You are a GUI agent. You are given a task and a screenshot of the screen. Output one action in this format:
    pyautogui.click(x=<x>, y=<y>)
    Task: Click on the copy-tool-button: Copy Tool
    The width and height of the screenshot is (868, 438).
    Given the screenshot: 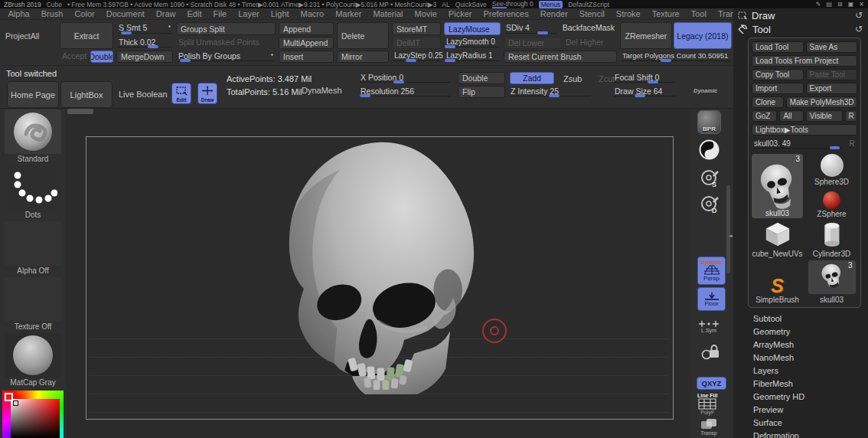 What is the action you would take?
    pyautogui.click(x=778, y=75)
    